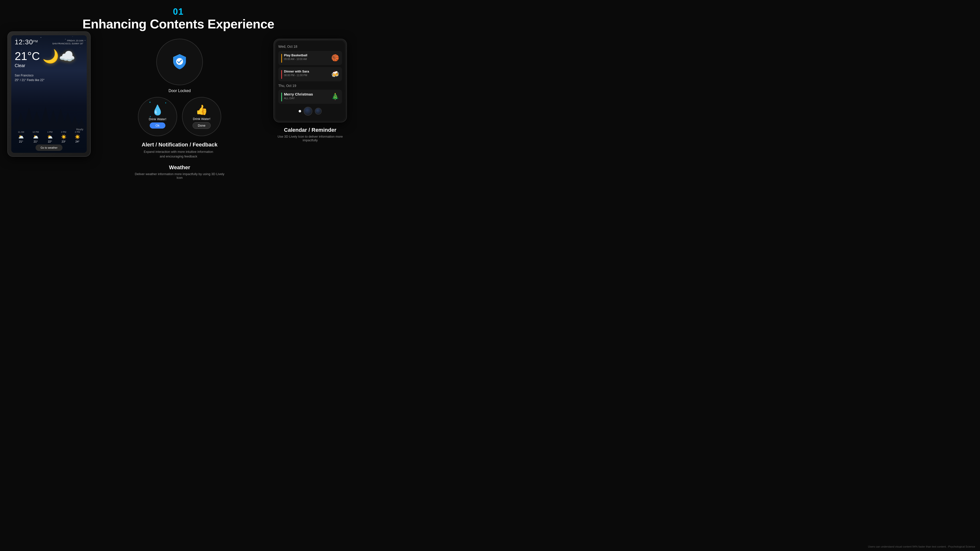 The height and width of the screenshot is (551, 980). Describe the element at coordinates (297, 71) in the screenshot. I see `event-dinner-title: Dinner with Sara` at that location.